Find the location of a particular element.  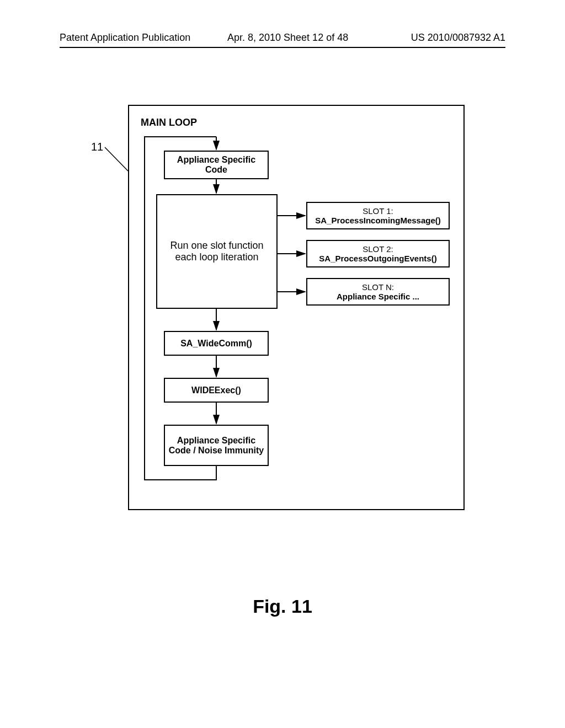

slotn-line2: Appliance Specific ... is located at coordinates (378, 297).